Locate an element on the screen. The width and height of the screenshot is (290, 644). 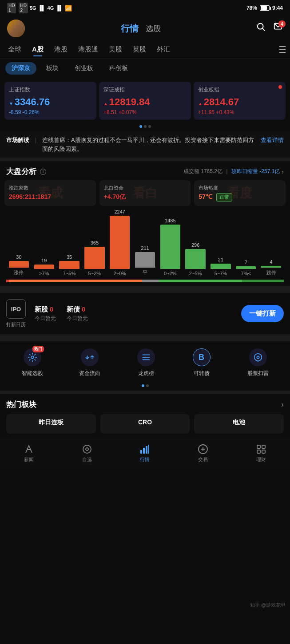
sector-cards: 昨日连板 CRO 电池 is located at coordinates (145, 427).